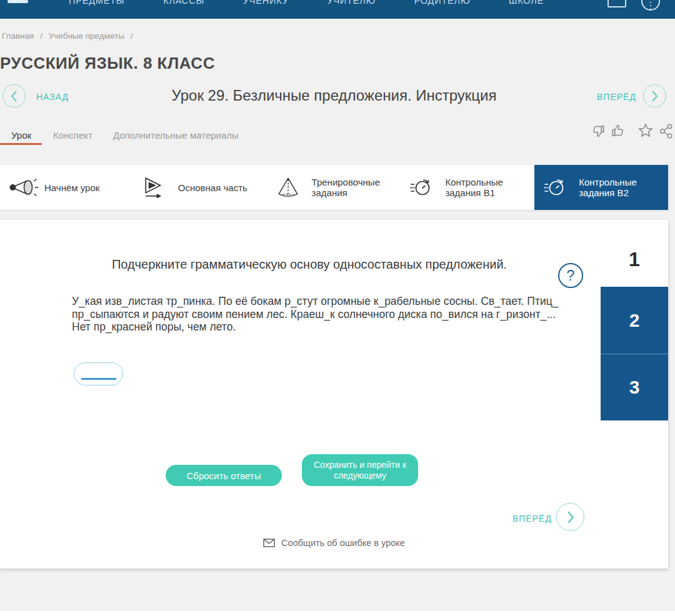 This screenshot has width=675, height=616. I want to click on section-tab-label: Основная часть, so click(215, 187).